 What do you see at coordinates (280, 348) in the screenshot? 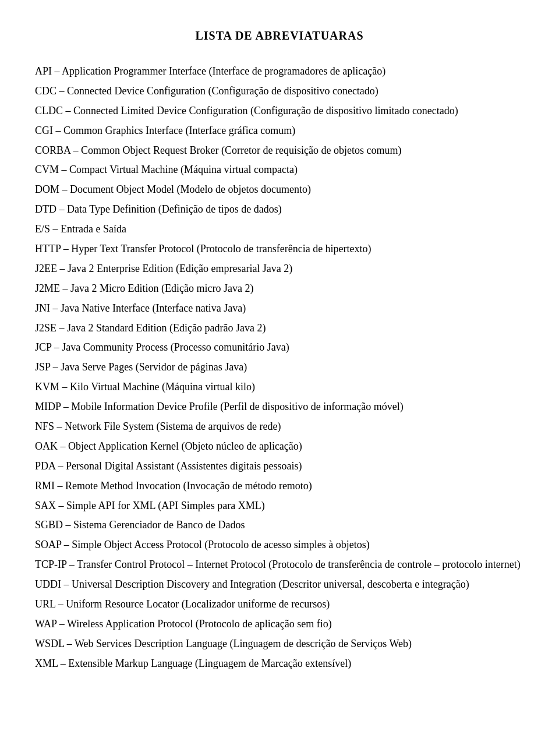
I see `list-item: JCP – Java Community Process (Processo c…` at bounding box center [280, 348].